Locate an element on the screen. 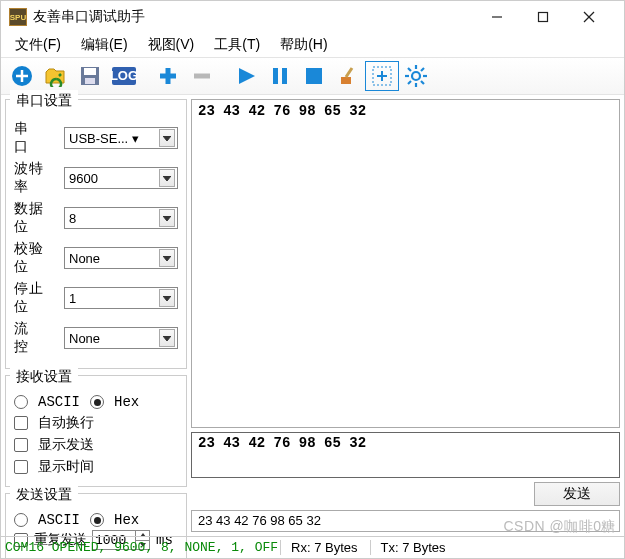  port-combo: USB-SE... ▾ is located at coordinates (121, 138).